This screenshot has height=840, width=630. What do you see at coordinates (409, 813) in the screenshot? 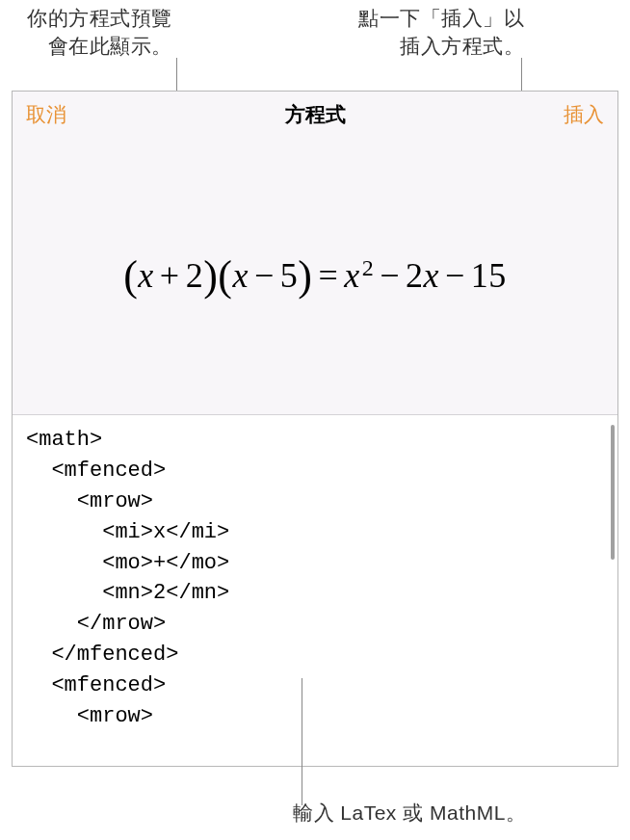
I see `callout-editor: 輸入 LaTex 或 MathML。` at bounding box center [409, 813].